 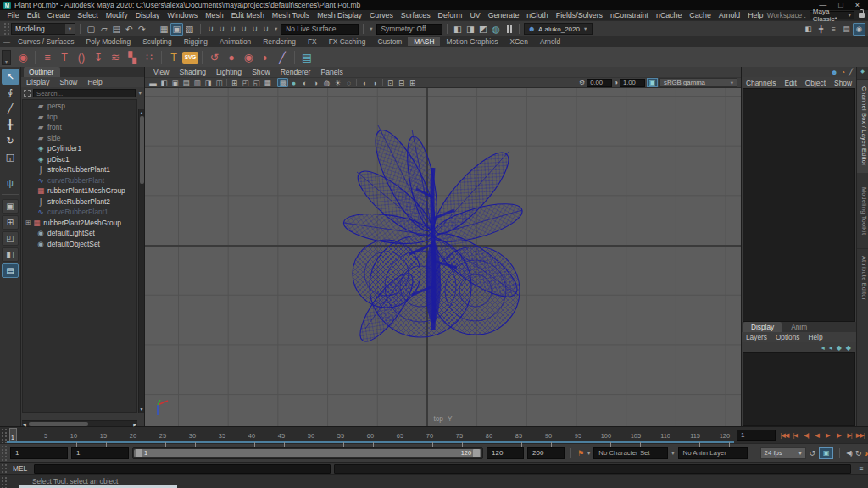 I want to click on outliner-menu-item: Help, so click(x=95, y=82).